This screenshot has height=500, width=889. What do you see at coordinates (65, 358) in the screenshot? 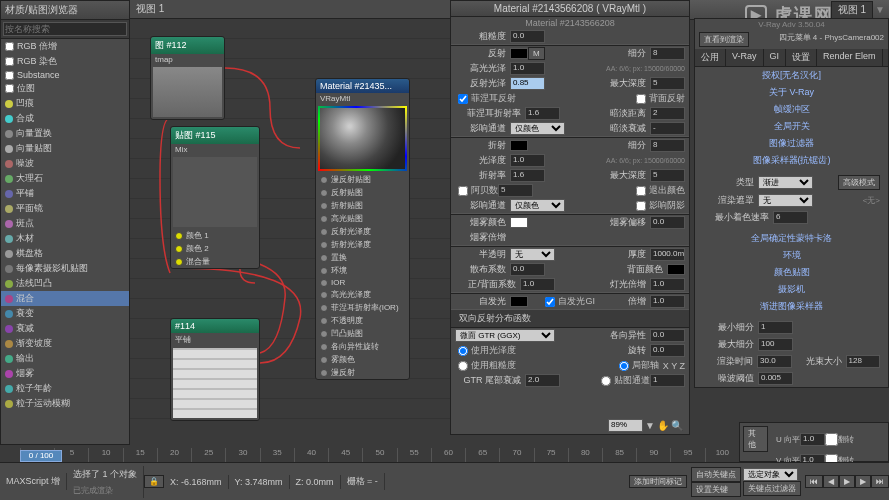
I see `material-list-item: 输出` at bounding box center [65, 358].